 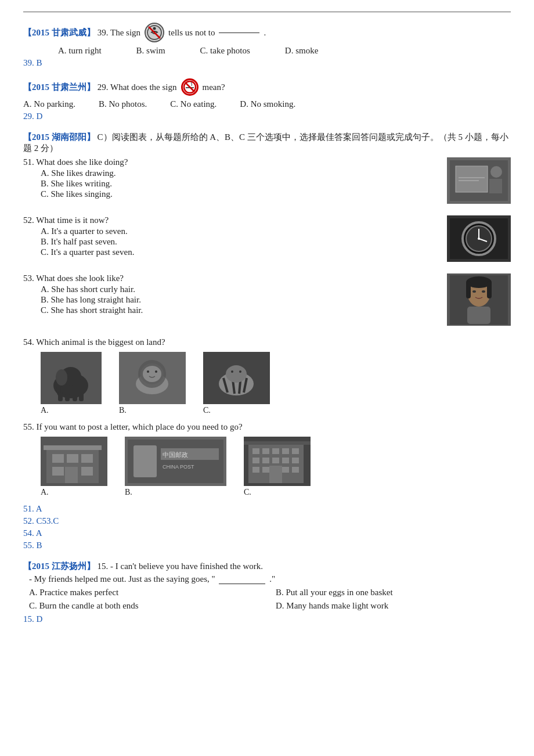 I want to click on label-54-c: C., so click(x=237, y=411).